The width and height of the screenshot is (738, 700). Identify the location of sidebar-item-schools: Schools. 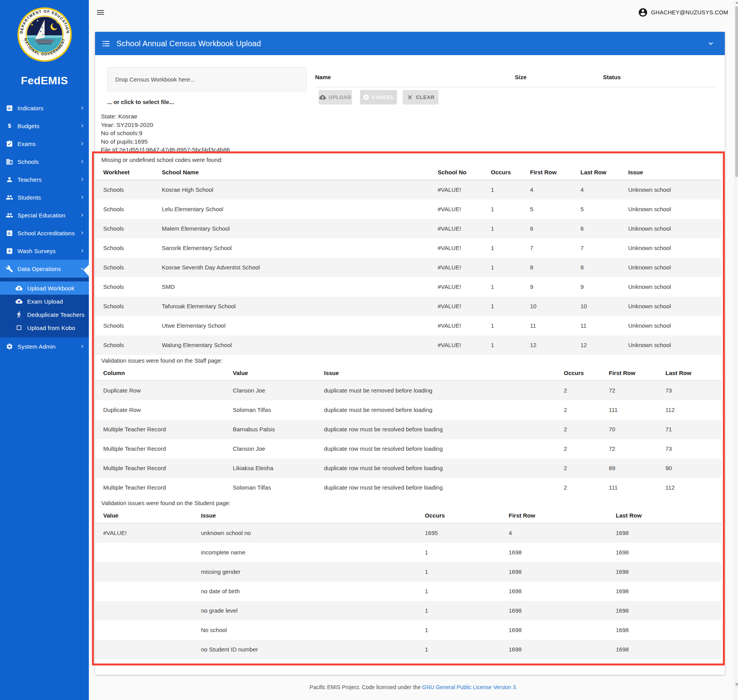
(44, 162).